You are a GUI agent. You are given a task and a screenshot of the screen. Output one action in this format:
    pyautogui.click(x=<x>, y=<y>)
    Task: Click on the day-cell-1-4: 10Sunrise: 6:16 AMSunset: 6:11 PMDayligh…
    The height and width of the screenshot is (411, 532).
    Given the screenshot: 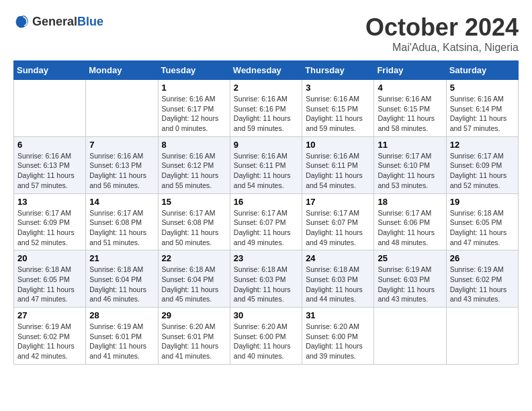 What is the action you would take?
    pyautogui.click(x=339, y=165)
    